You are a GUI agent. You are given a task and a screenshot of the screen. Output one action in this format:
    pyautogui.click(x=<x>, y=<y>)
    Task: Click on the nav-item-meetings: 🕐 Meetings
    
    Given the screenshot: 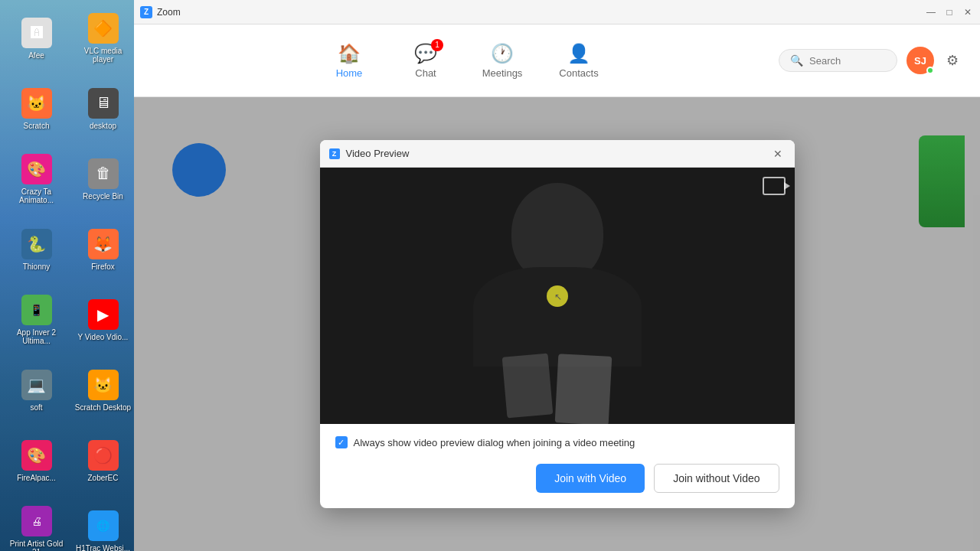 What is the action you would take?
    pyautogui.click(x=502, y=61)
    